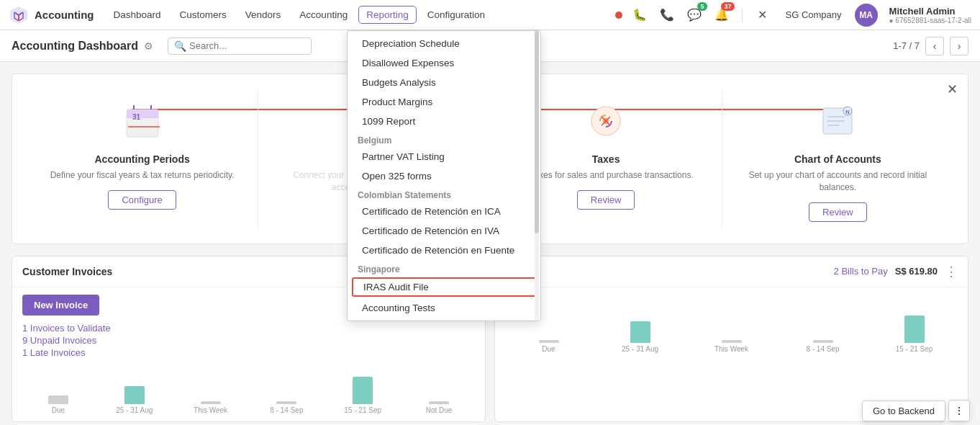 The height and width of the screenshot is (425, 980). Describe the element at coordinates (930, 15) in the screenshot. I see `user-info: Mitchell Admin ● 67652881-saas-17-2-all` at that location.